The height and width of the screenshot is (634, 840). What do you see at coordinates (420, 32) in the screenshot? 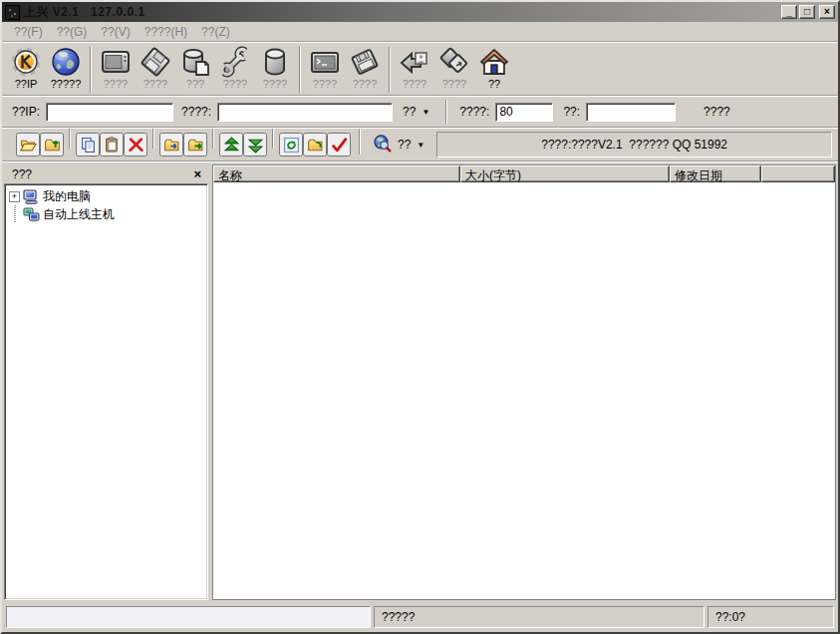
I see `menu-bar: ??(F) ??(G) ??(V) ????(H) ??(Z)` at bounding box center [420, 32].